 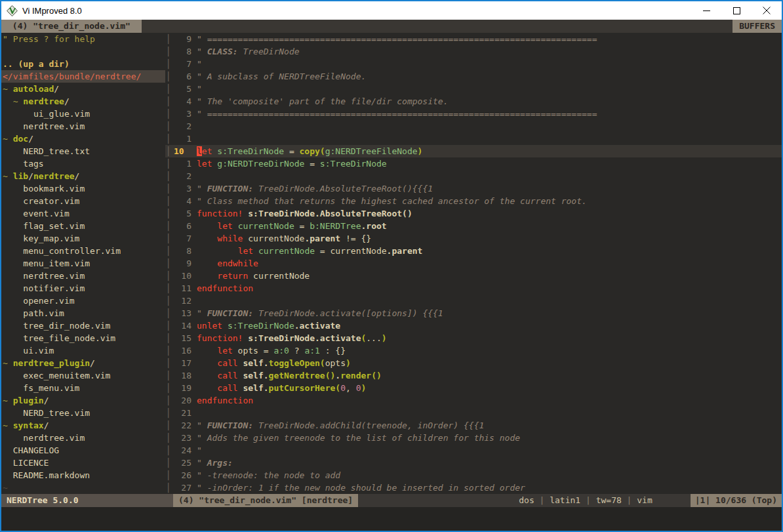 I want to click on status-item: dos, so click(x=526, y=500).